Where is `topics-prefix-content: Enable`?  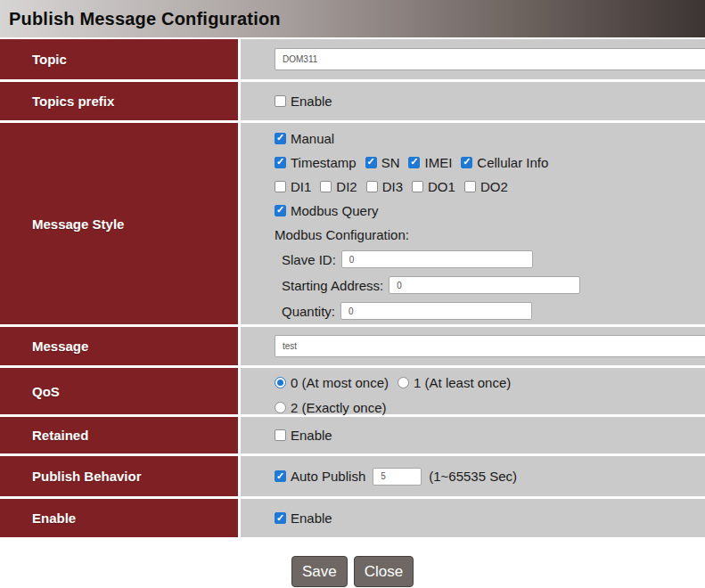
topics-prefix-content: Enable is located at coordinates (472, 102).